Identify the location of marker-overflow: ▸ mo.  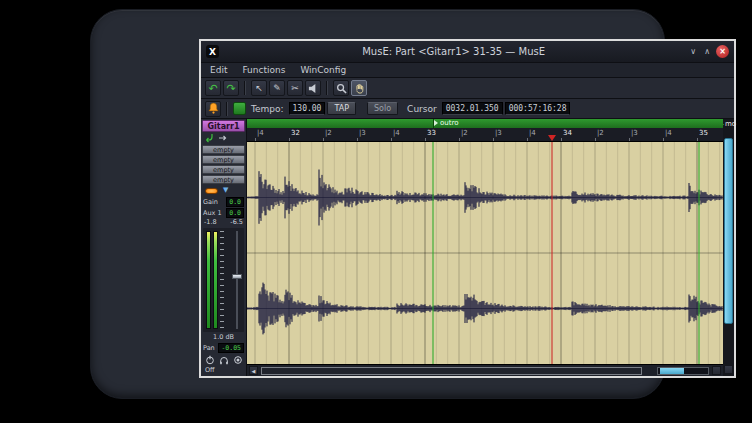
(728, 124).